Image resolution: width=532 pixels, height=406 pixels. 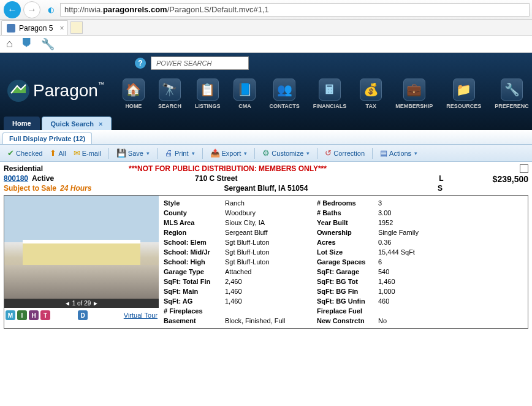 I want to click on badge-t: T, so click(x=45, y=315).